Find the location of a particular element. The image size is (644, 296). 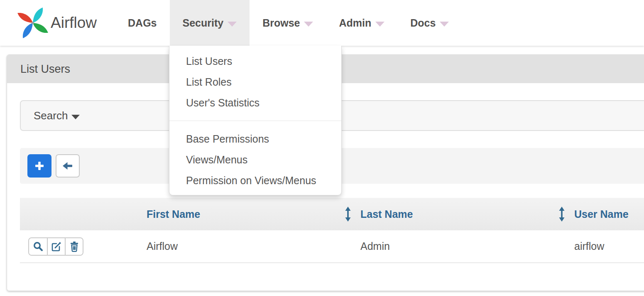

nav-menu: DAGs Security Browse Admin Docs is located at coordinates (288, 23).